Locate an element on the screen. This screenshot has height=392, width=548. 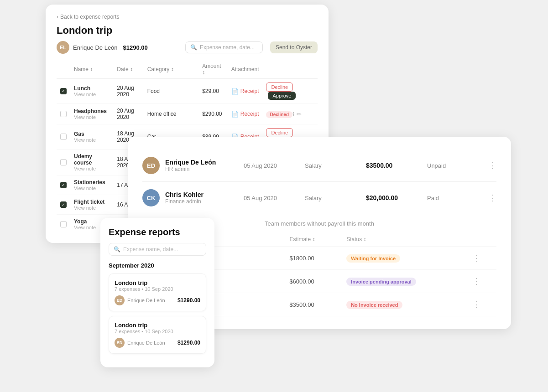
back-arrow-icon: ‹ is located at coordinates (57, 17).